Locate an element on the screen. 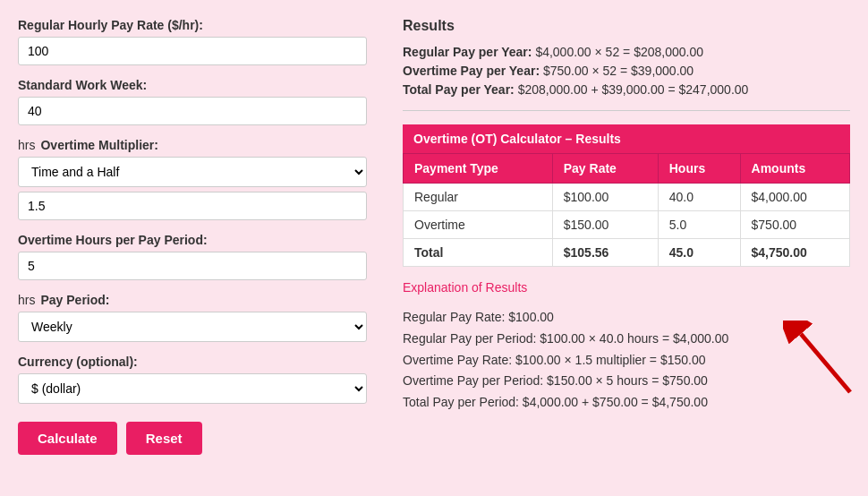  results-line-2-label: Overtime Pay per Year: is located at coordinates (471, 71).